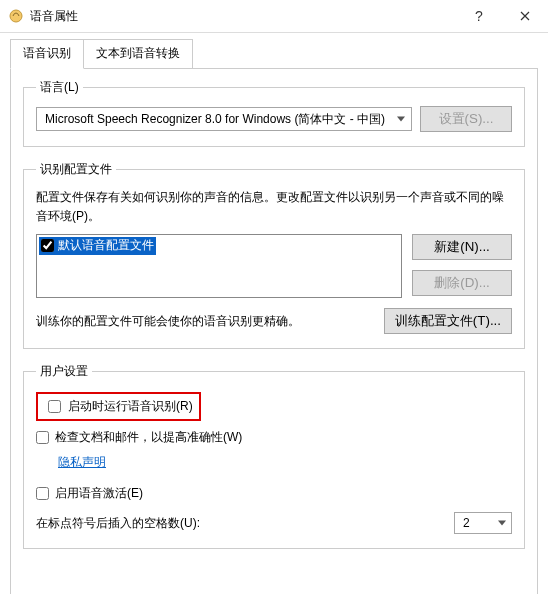 Image resolution: width=548 pixels, height=594 pixels. I want to click on spaces-label: 在标点符号后插入的空格数(U):, so click(240, 524).